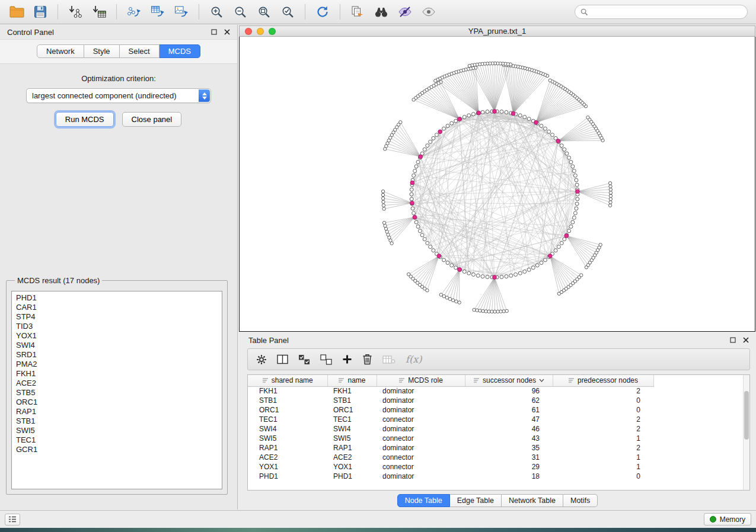 The height and width of the screenshot is (532, 756). What do you see at coordinates (378, 12) in the screenshot?
I see `main-toolbar` at bounding box center [378, 12].